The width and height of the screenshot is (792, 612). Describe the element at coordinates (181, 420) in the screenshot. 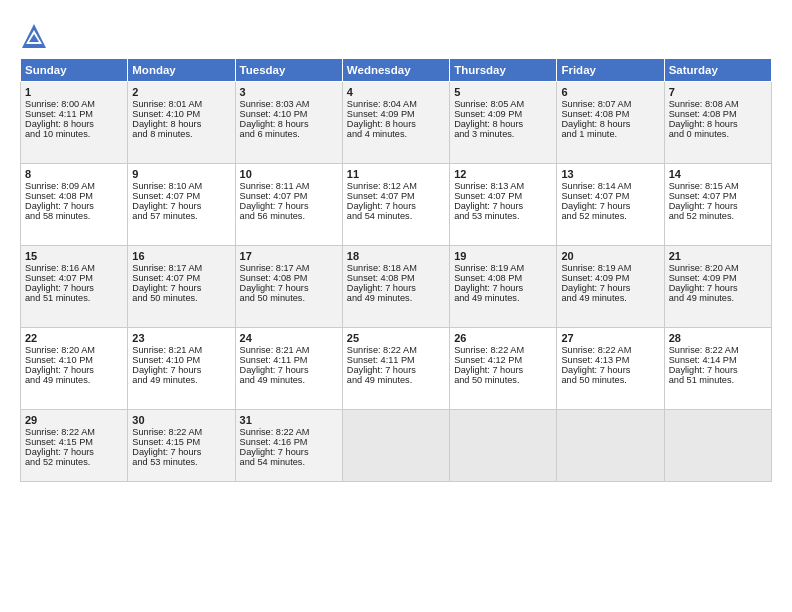

I see `day-number: 30` at that location.